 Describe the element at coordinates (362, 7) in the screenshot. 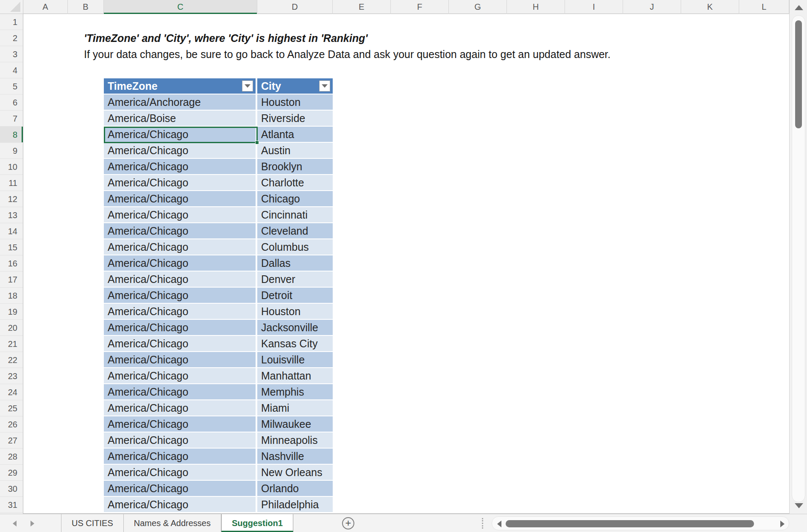

I see `column-header-E: E` at that location.